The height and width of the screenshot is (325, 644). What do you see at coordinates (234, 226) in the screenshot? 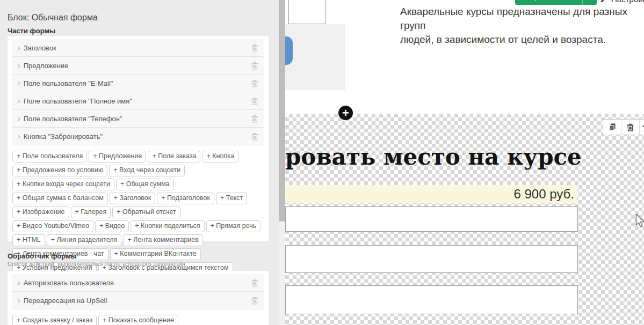
I see `add-part-button: + Прямая речь` at bounding box center [234, 226].